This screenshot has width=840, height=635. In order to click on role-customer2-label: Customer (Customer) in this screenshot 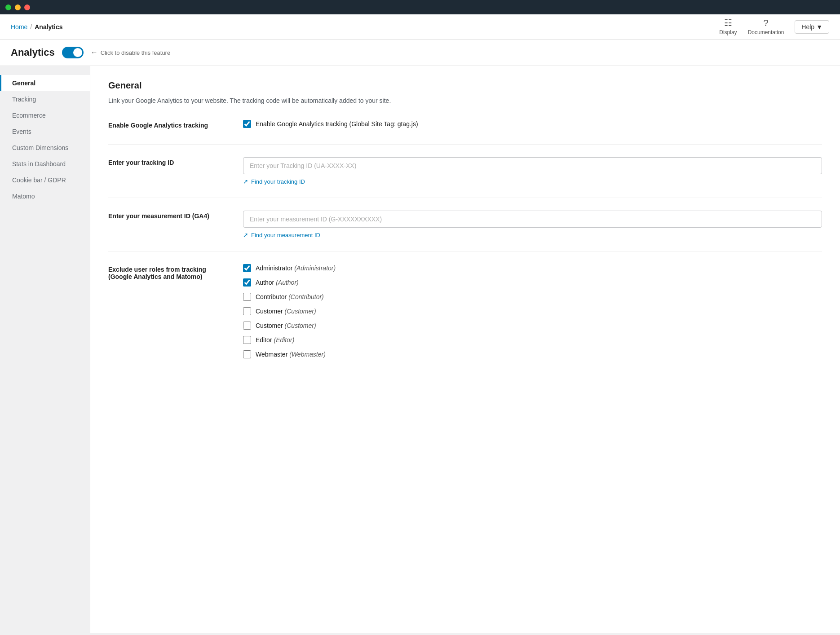, I will do `click(286, 326)`.